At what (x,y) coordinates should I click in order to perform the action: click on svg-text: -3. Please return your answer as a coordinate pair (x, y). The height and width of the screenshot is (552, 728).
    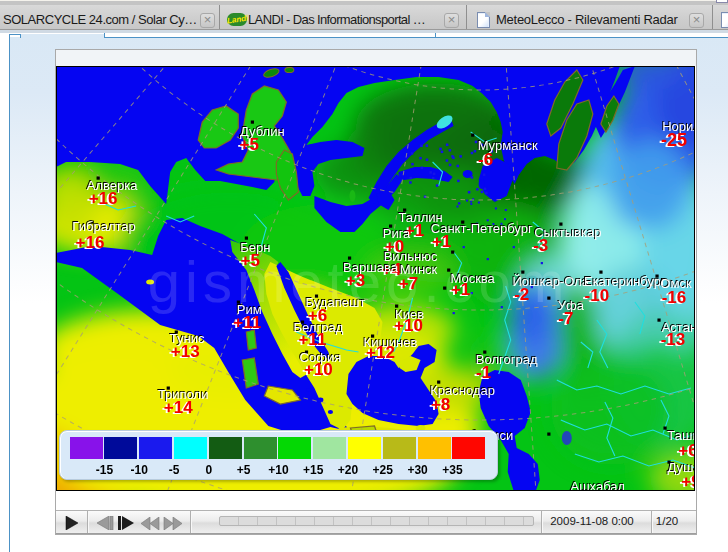
    Looking at the image, I should click on (540, 246).